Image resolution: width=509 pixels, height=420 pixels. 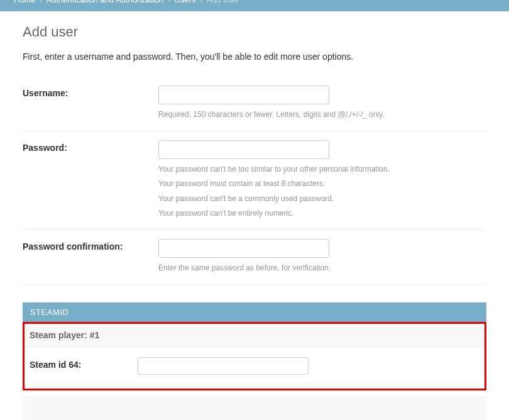 I want to click on password-label: Password:, so click(x=90, y=180).